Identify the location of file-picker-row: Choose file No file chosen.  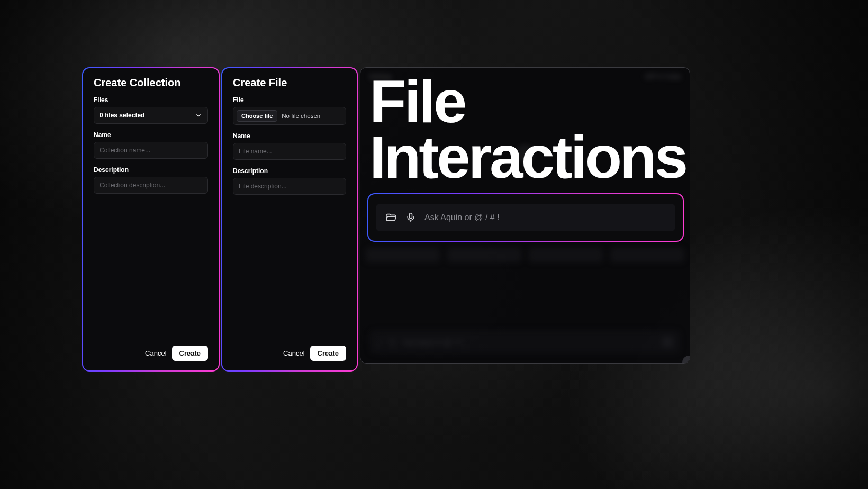
(290, 116).